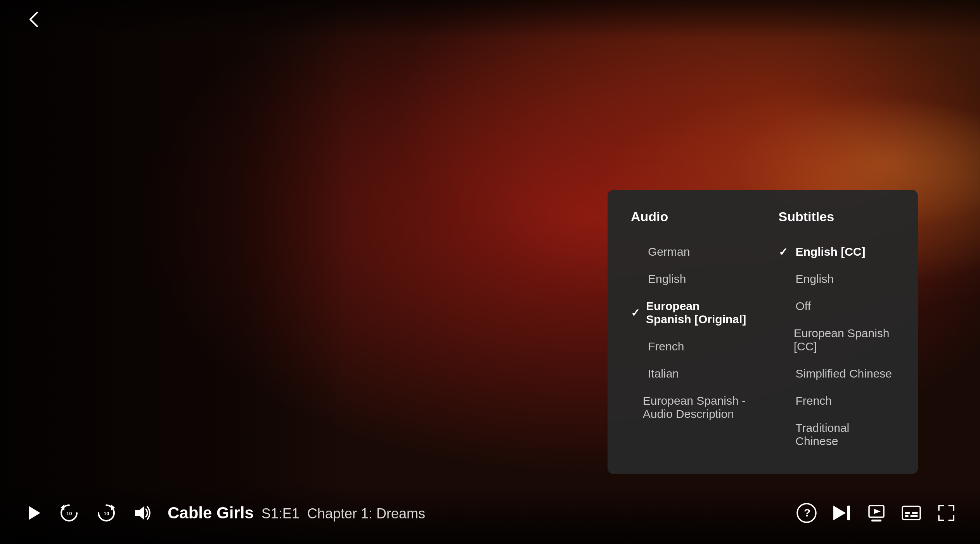 This screenshot has height=544, width=980. What do you see at coordinates (689, 333) in the screenshot?
I see `audio-list: GermanEnglish✓European Spanish [Original…` at bounding box center [689, 333].